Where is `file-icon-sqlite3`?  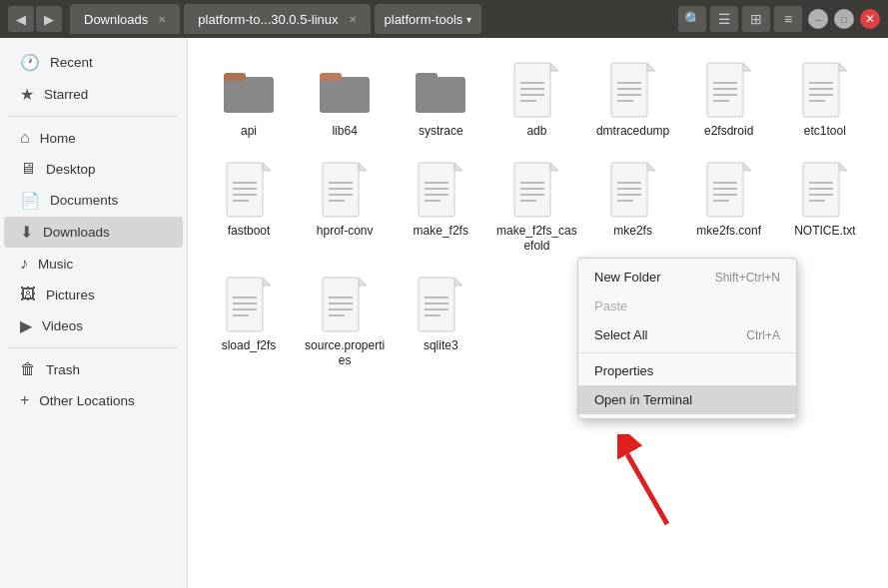 file-icon-sqlite3 is located at coordinates (441, 304).